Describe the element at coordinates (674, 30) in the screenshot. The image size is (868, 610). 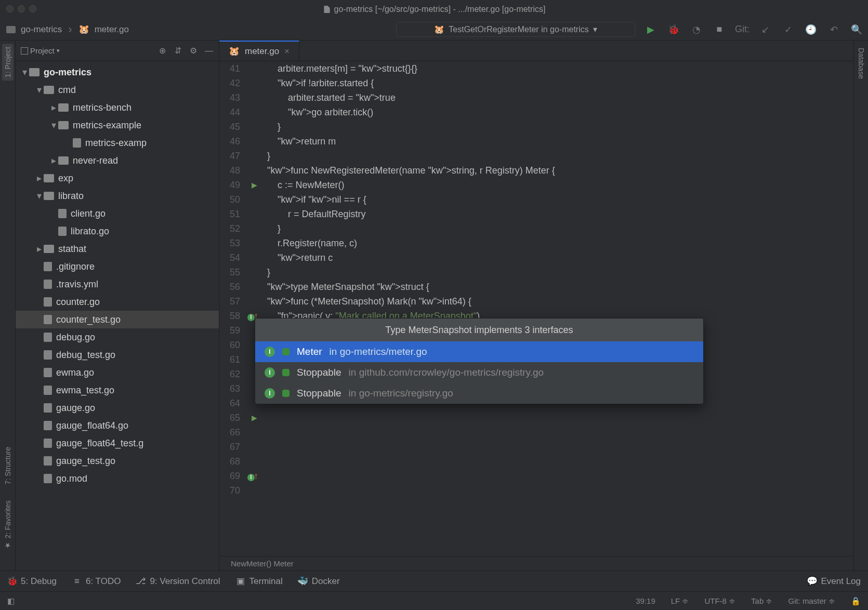
I see `debug-icon: 🐞` at that location.